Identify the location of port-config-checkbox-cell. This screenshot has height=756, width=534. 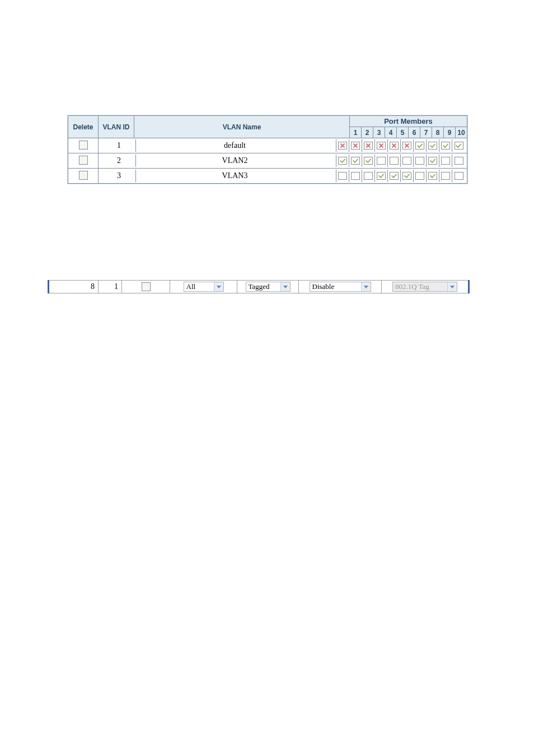
(146, 287).